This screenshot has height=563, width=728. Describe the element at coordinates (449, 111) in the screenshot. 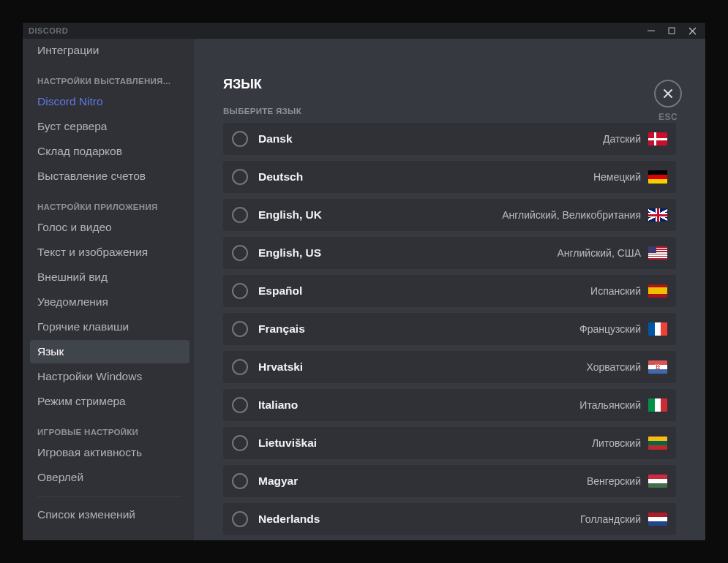

I see `page-subheader: ВЫБЕРИТЕ ЯЗЫК` at that location.